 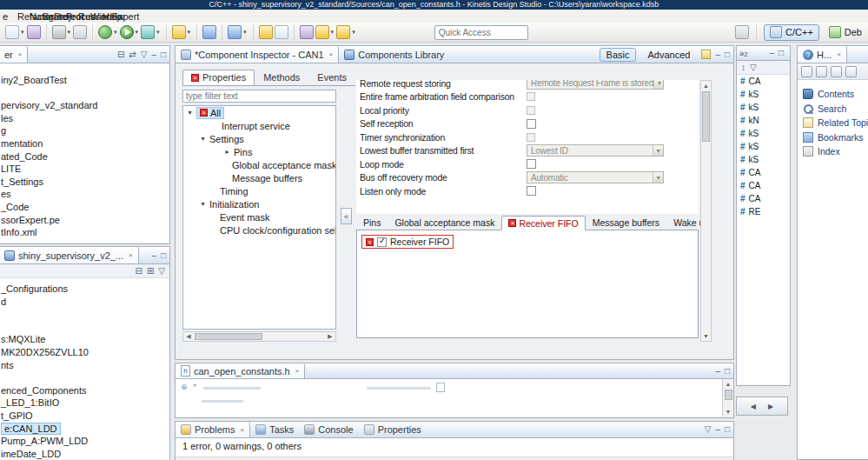 What do you see at coordinates (14, 54) in the screenshot?
I see `tab-project-explorer: er ×` at bounding box center [14, 54].